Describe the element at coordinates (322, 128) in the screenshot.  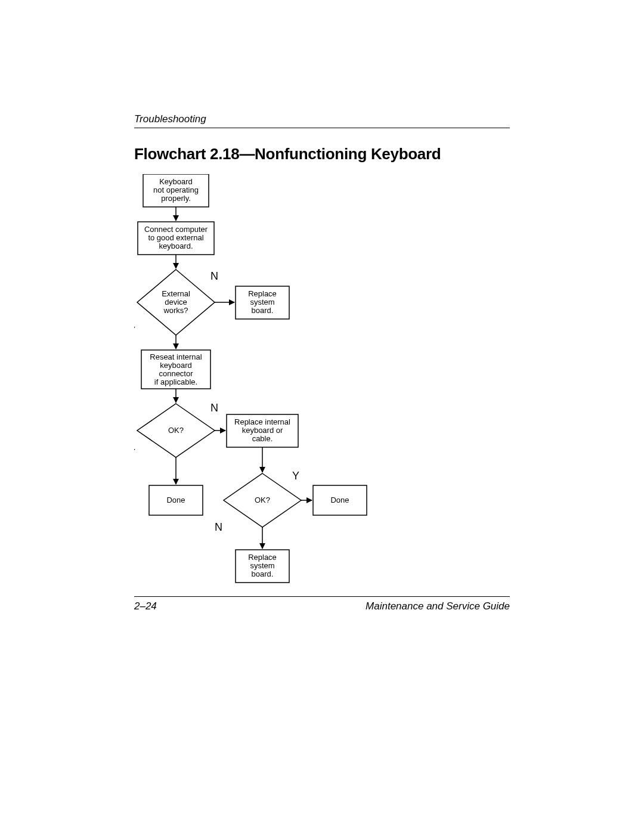
I see `header-rule` at that location.